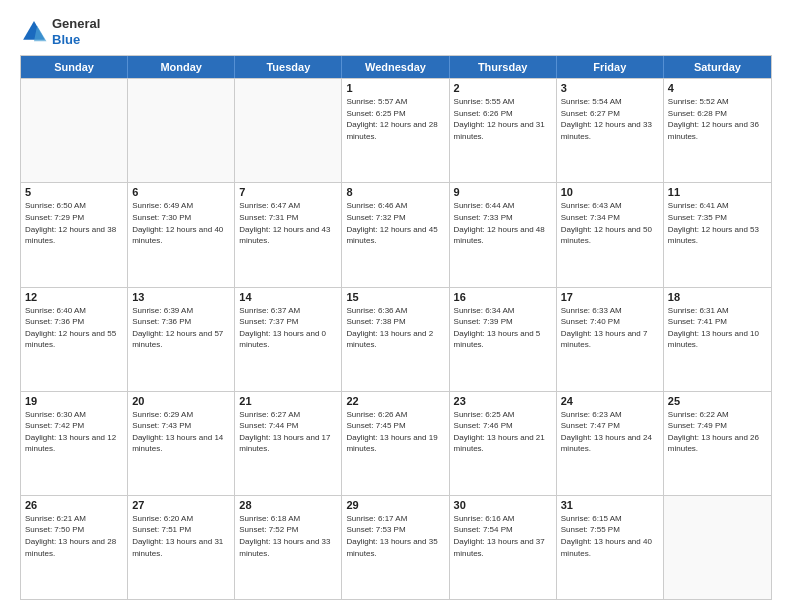  What do you see at coordinates (610, 444) in the screenshot?
I see `calendar-cell: 24Sunrise: 6:23 AMSunset: 7:47 PMDayligh…` at bounding box center [610, 444].